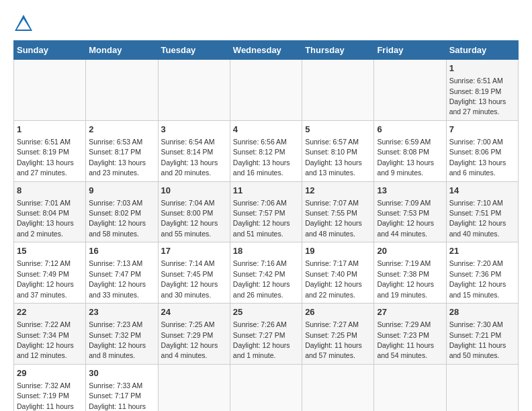 The width and height of the screenshot is (532, 411). I want to click on day-info: Sunrise: 7:13 AM Sunset: 7:47 PM Dayligh…, so click(117, 279).